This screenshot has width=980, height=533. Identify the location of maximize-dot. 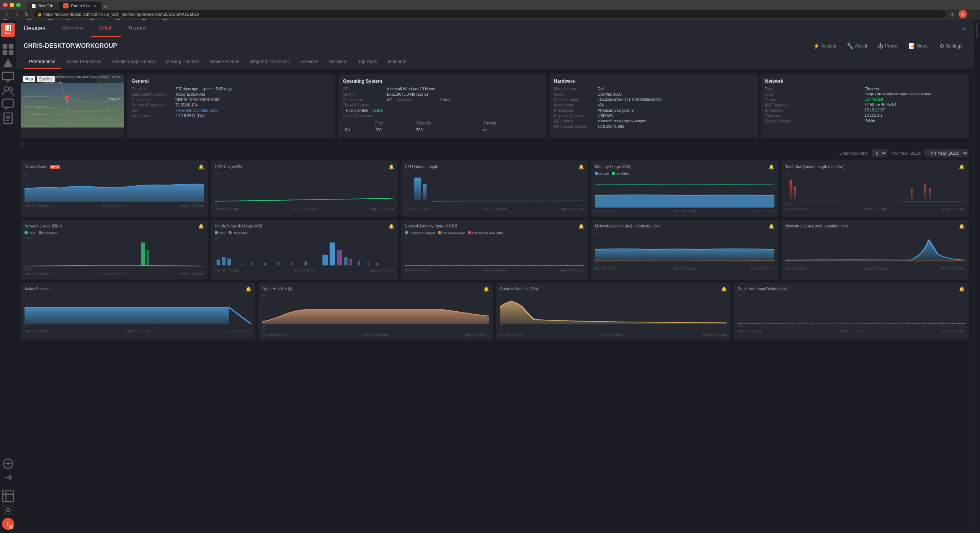
(18, 5).